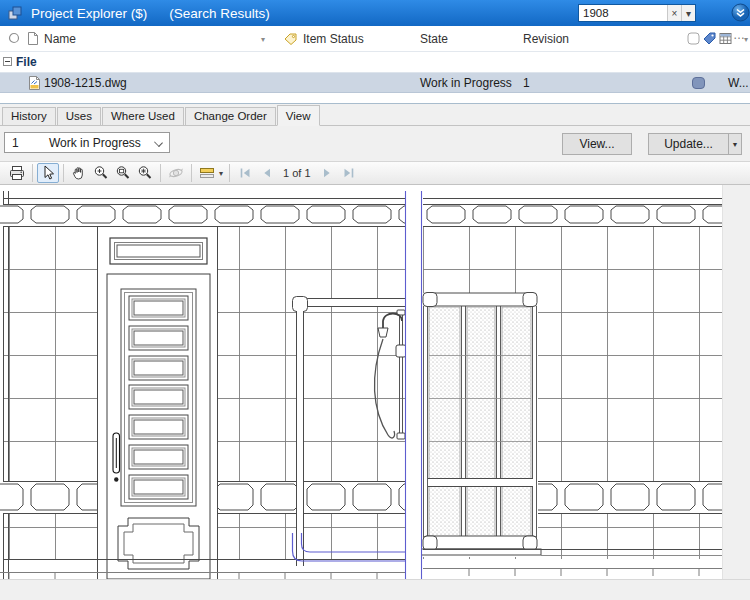 The width and height of the screenshot is (750, 600). Describe the element at coordinates (334, 39) in the screenshot. I see `column-item-status: Item Status` at that location.